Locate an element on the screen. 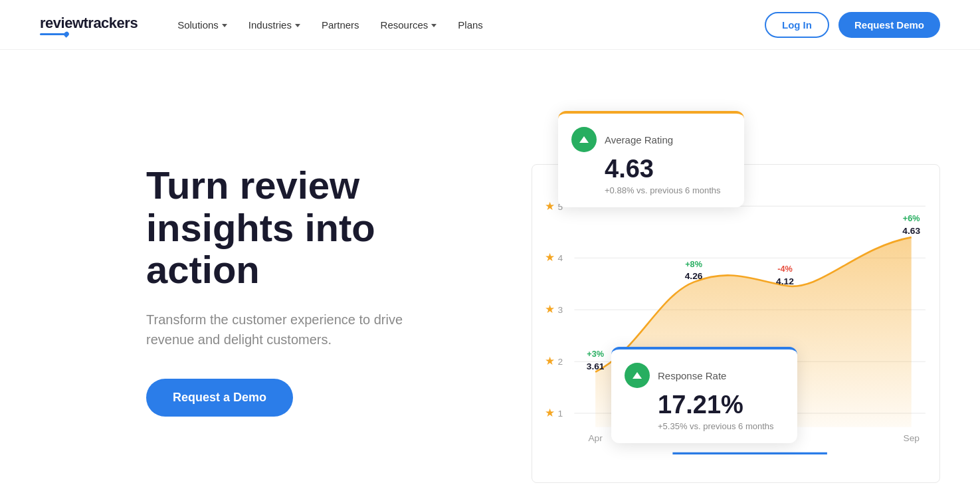  response-rate-card: Response Rate 17.21% +5.35% vs. previous… is located at coordinates (704, 395).